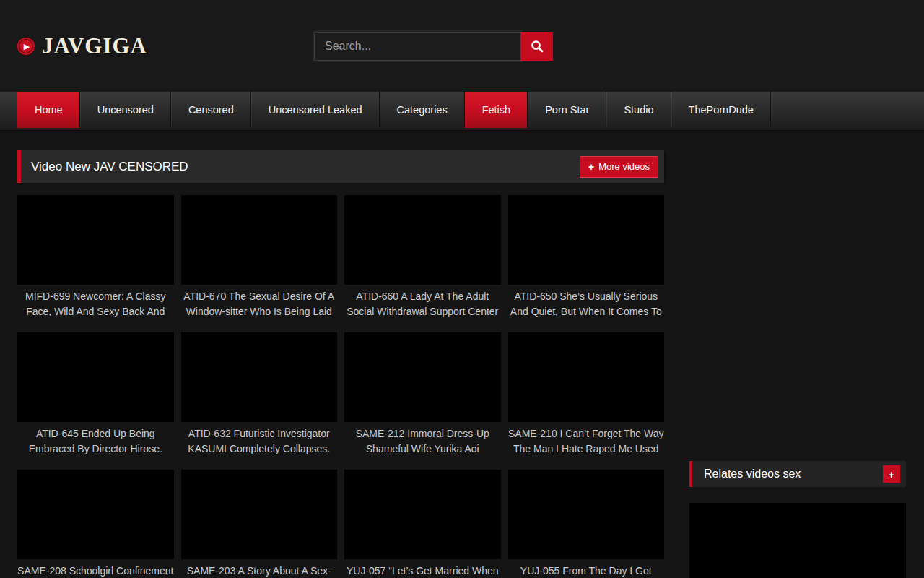 This screenshot has width=924, height=578. What do you see at coordinates (260, 304) in the screenshot?
I see `video-title: ATID-670 The Sexual Desire Of A Window-s…` at bounding box center [260, 304].